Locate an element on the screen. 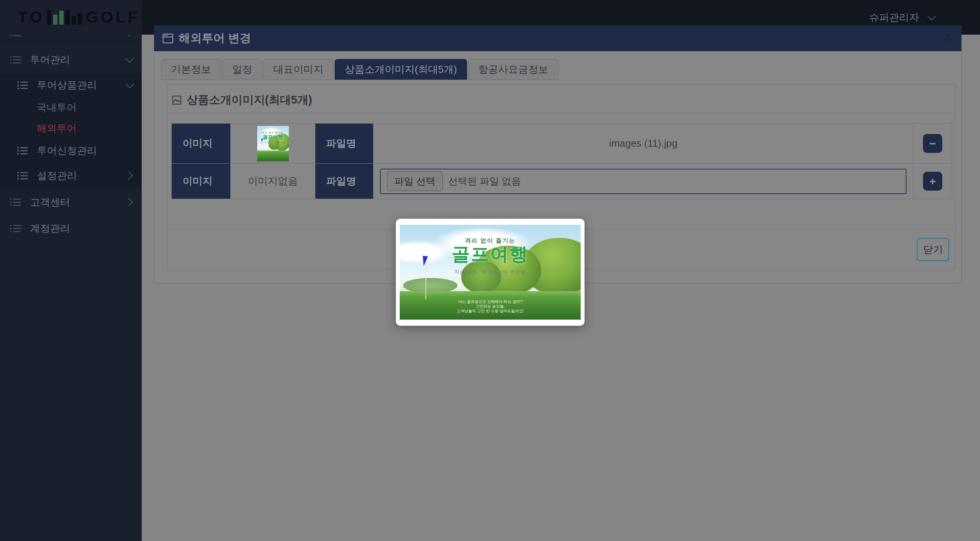  sidebar-submenu-tour: 투어상품관리 국내투어 해외투어 투어신청관리 설정관리 is located at coordinates (71, 131).